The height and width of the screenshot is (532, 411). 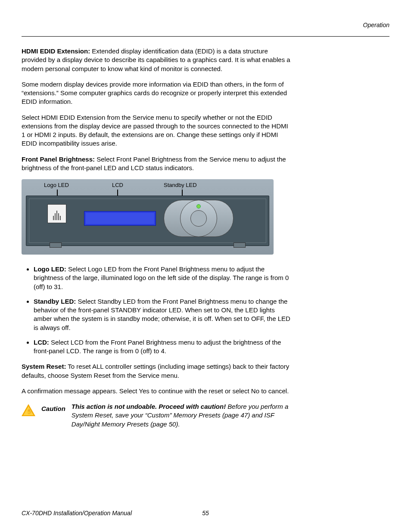 What do you see at coordinates (77, 513) in the screenshot?
I see `footer-title: CX-70DHD Installation/Operation Manual` at bounding box center [77, 513].